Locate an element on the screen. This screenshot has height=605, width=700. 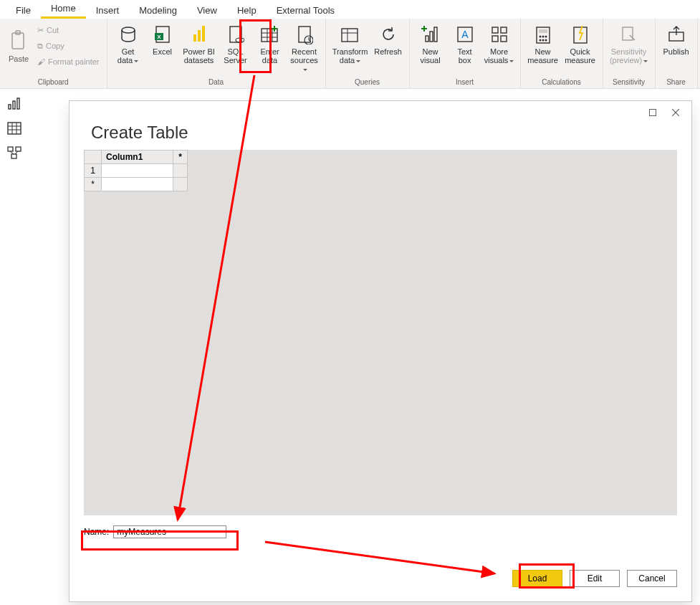
refresh-label: Refresh is located at coordinates (388, 52).